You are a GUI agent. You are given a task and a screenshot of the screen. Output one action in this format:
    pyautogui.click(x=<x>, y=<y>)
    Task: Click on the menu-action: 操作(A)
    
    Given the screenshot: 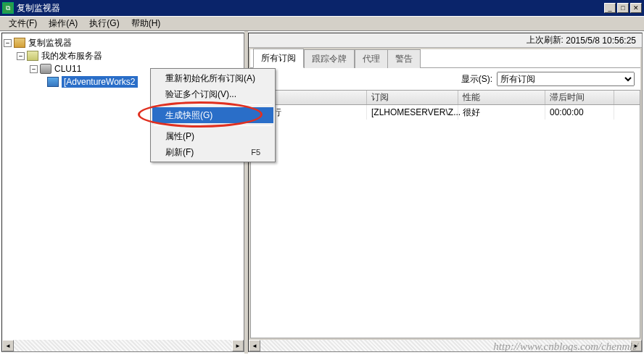 What is the action you would take?
    pyautogui.click(x=63, y=23)
    